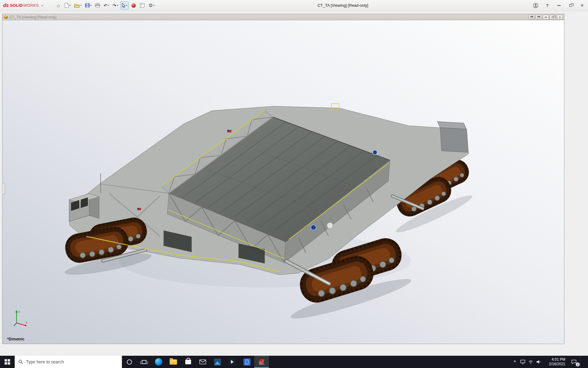  What do you see at coordinates (33, 17) in the screenshot?
I see `document-title: CT_TA [Viewing] [Read-only]` at bounding box center [33, 17].